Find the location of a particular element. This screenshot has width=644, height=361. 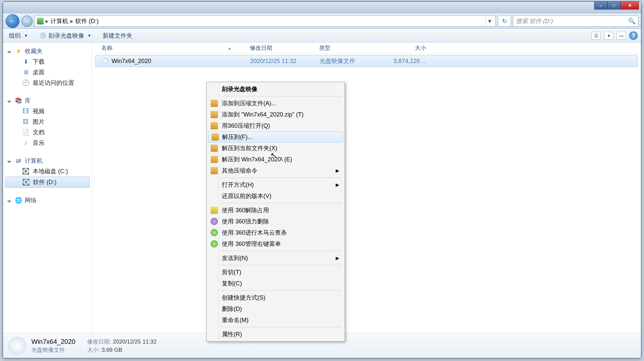

back-button: ← is located at coordinates (13, 21).